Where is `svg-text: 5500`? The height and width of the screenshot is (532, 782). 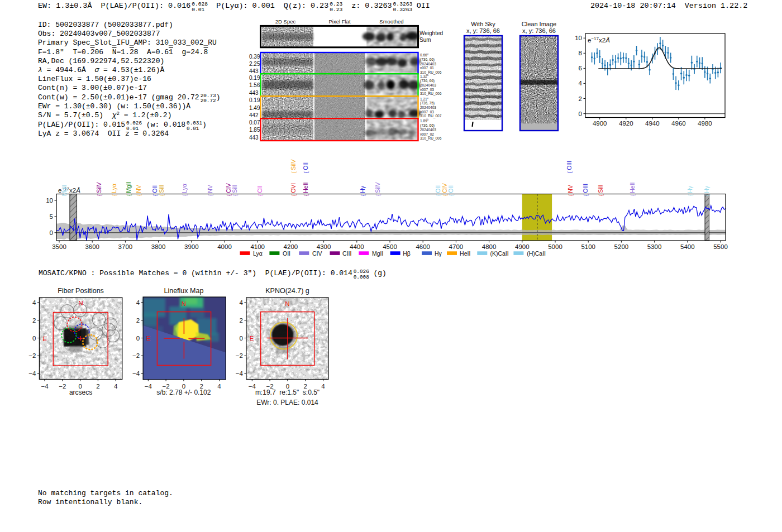
svg-text: 5500 is located at coordinates (721, 247).